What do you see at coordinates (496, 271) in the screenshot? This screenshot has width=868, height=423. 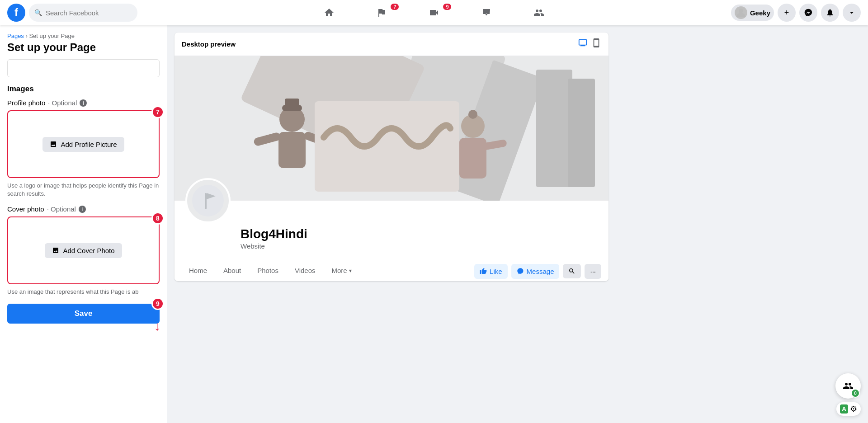 I see `like-label: Like` at bounding box center [496, 271].